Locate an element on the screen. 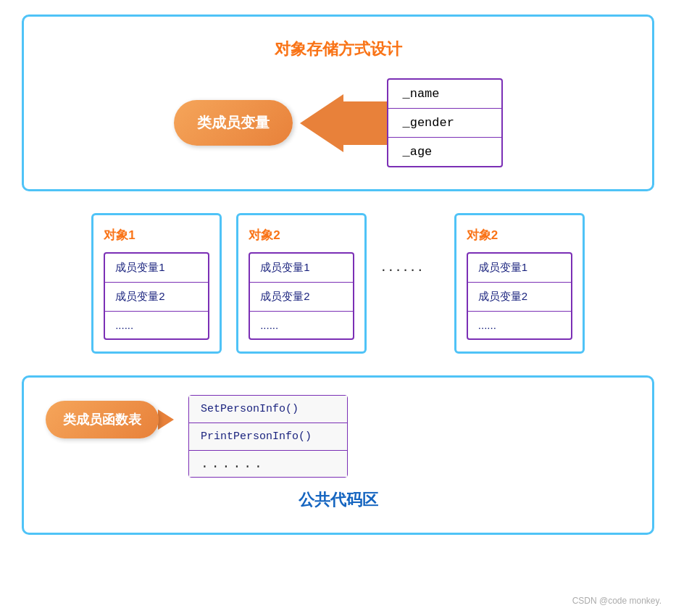 This screenshot has width=676, height=616. object-3-item-3: ...... is located at coordinates (519, 325).